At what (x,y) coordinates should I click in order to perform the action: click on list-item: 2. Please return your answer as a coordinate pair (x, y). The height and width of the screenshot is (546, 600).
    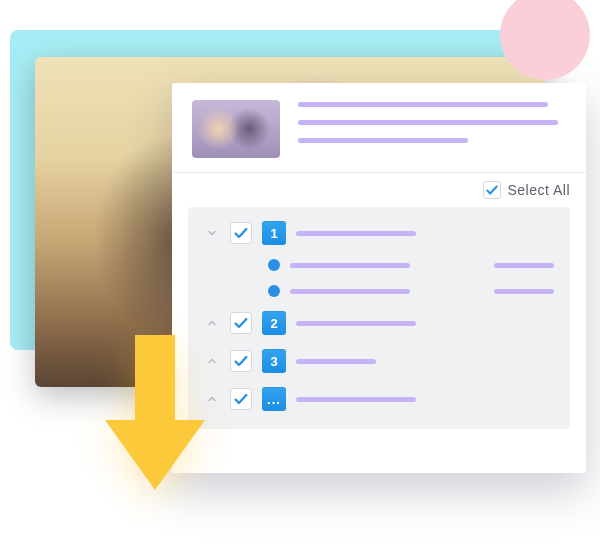
    Looking at the image, I should click on (379, 323).